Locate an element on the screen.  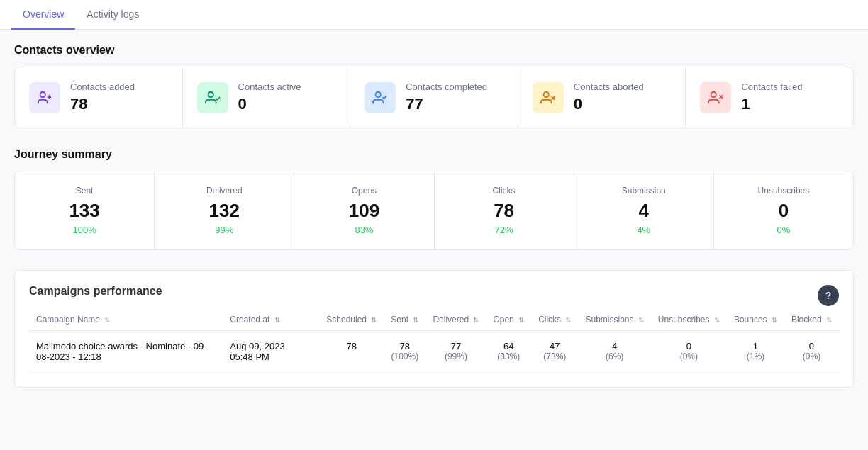
sort-icon-unsubscribes: ⇅ is located at coordinates (717, 320).